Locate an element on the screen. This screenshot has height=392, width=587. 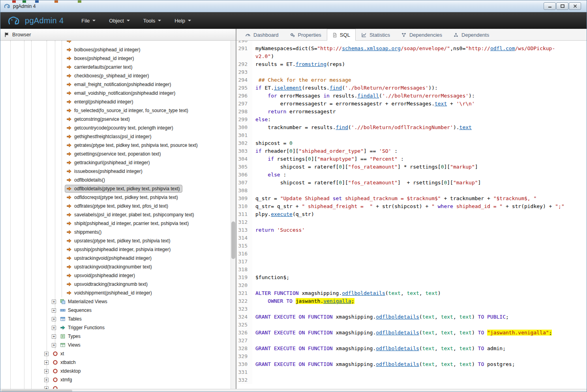
minimize-button is located at coordinates (549, 6).